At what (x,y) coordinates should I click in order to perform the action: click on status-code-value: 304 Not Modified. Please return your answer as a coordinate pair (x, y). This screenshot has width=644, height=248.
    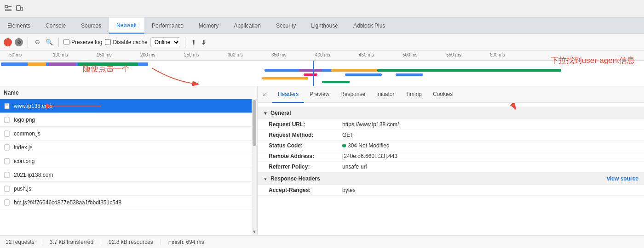
    Looking at the image, I should click on (366, 146).